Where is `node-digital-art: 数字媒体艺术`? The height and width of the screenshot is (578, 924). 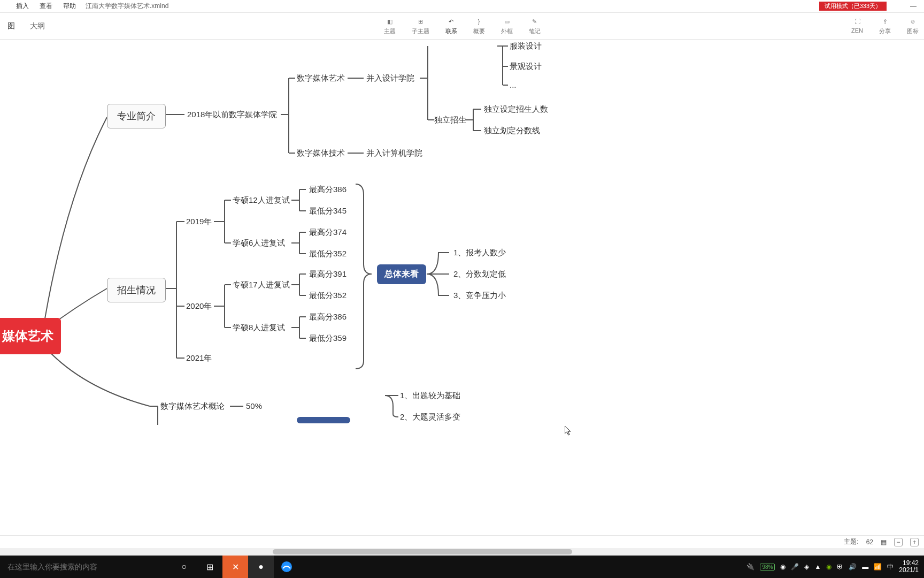 node-digital-art: 数字媒体艺术 is located at coordinates (321, 78).